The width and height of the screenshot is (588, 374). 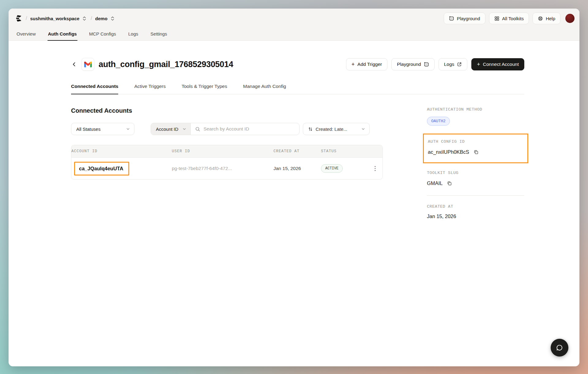 What do you see at coordinates (223, 168) in the screenshot?
I see `user-id-cell: pg-test-7beb277f-64f0-472...` at bounding box center [223, 168].